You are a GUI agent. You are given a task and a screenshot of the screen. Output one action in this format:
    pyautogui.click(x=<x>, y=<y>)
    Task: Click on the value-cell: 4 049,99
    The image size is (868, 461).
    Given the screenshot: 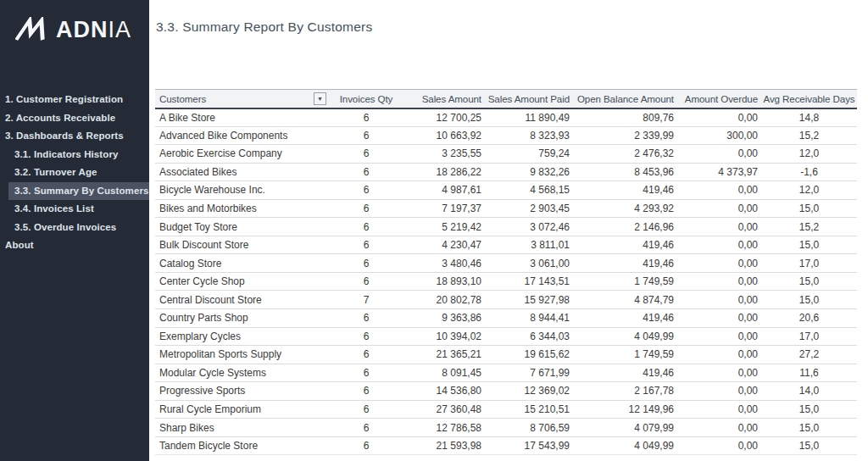 What is the action you would take?
    pyautogui.click(x=626, y=446)
    